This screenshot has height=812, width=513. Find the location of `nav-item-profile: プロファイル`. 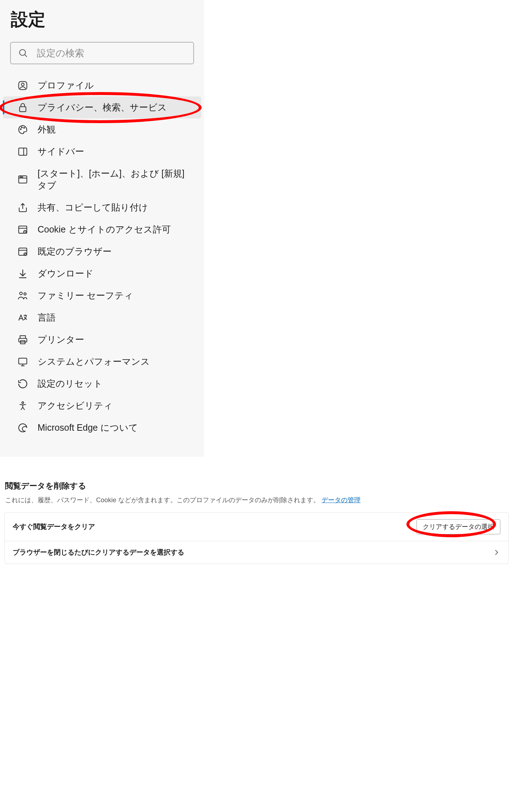

nav-item-profile: プロファイル is located at coordinates (102, 85).